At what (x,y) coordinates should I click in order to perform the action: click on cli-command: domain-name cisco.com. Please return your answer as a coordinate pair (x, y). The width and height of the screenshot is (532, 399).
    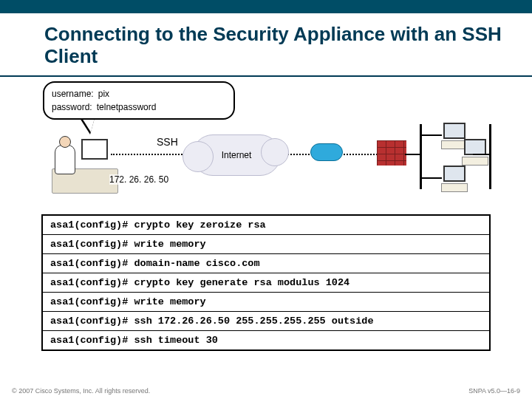
    Looking at the image, I should click on (197, 263).